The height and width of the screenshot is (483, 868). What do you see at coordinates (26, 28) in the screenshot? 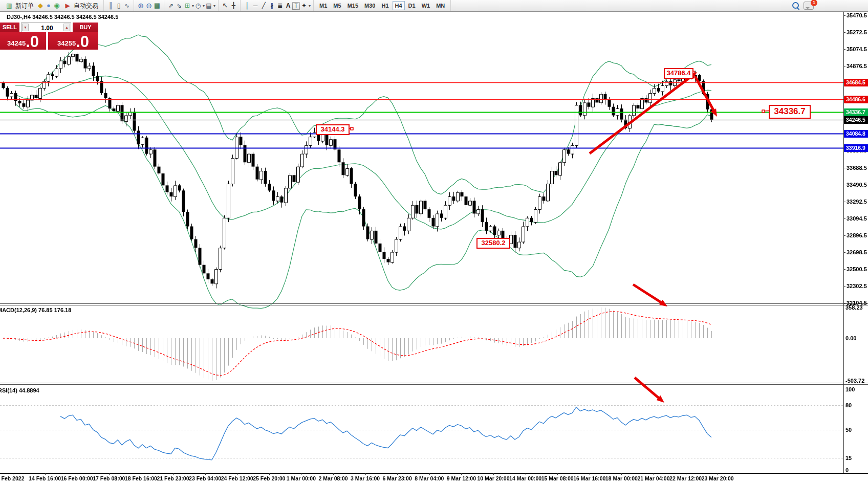
I see `volume-down-button: ▼` at bounding box center [26, 28].